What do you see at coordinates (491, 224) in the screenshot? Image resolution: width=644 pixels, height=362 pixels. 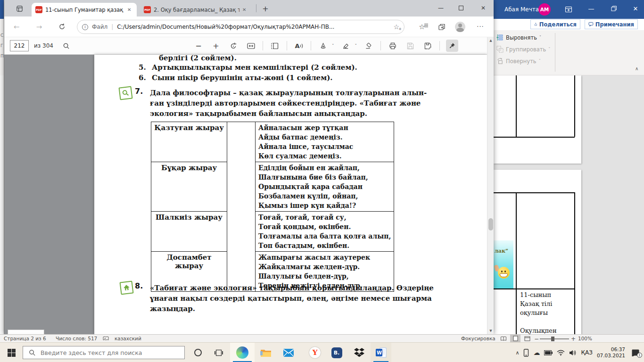 I see `scrollbar-thumb` at bounding box center [491, 224].